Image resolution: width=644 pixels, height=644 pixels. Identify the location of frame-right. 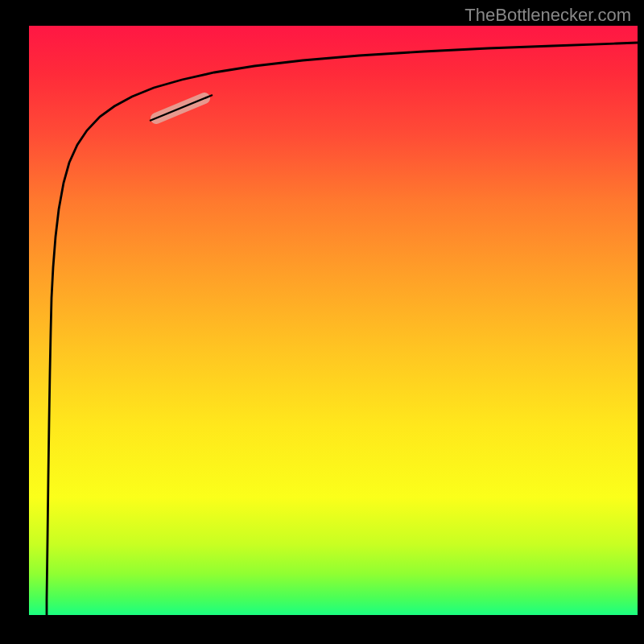
(641, 322).